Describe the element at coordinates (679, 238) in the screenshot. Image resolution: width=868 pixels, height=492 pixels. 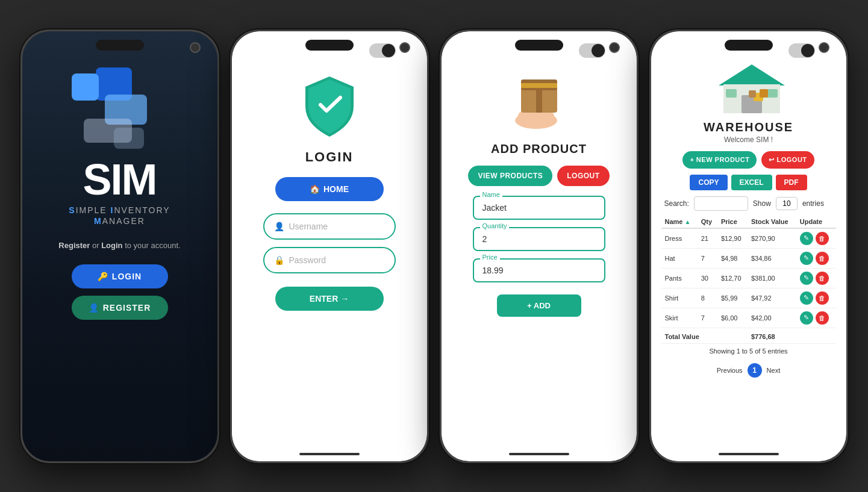
I see `cell-name-0: Dress` at that location.